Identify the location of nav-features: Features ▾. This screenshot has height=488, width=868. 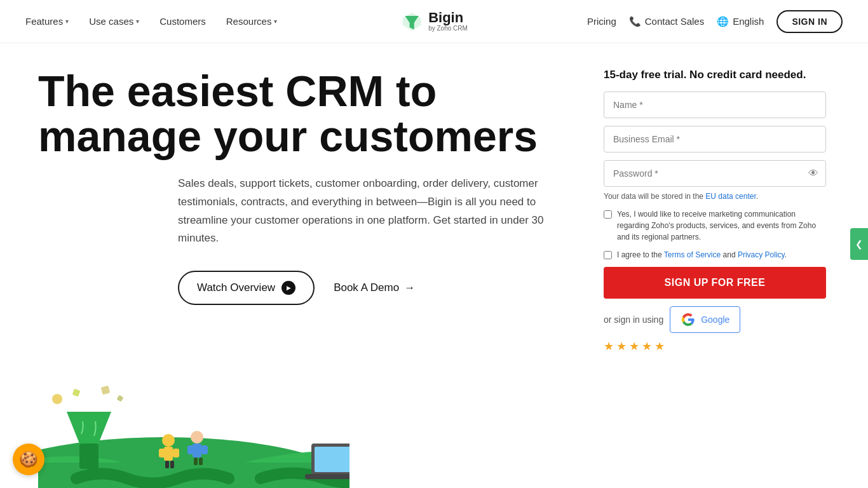
(47, 22).